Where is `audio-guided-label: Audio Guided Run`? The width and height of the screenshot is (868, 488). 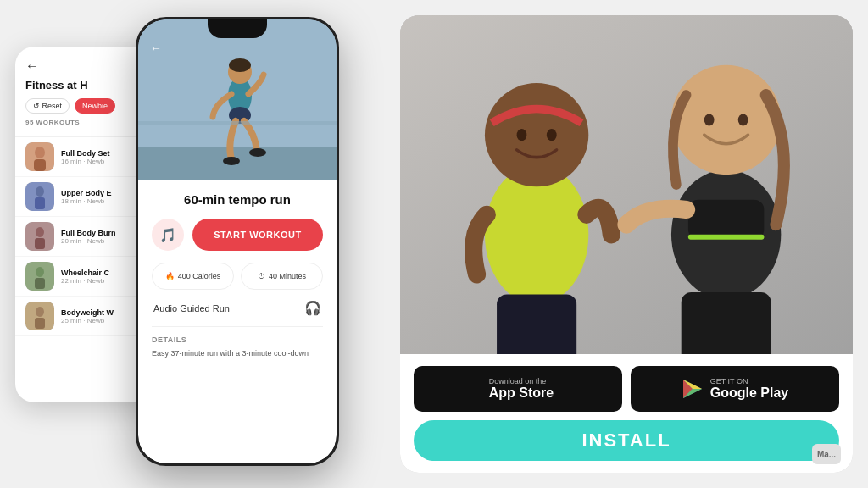 audio-guided-label: Audio Guided Run is located at coordinates (192, 308).